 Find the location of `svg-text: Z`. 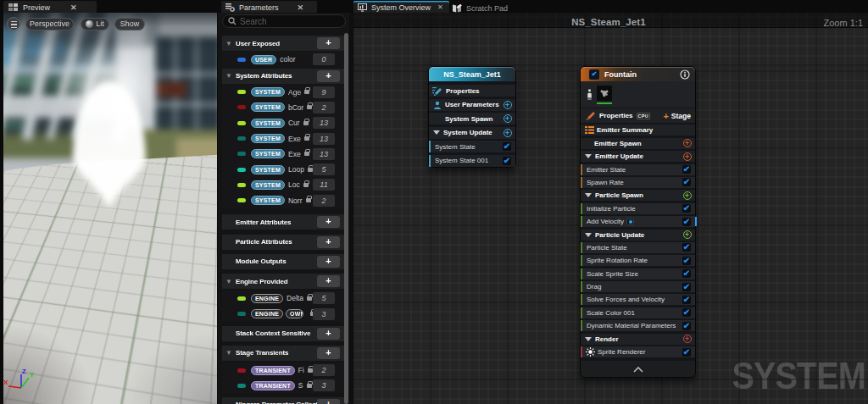

svg-text: Z is located at coordinates (24, 371).